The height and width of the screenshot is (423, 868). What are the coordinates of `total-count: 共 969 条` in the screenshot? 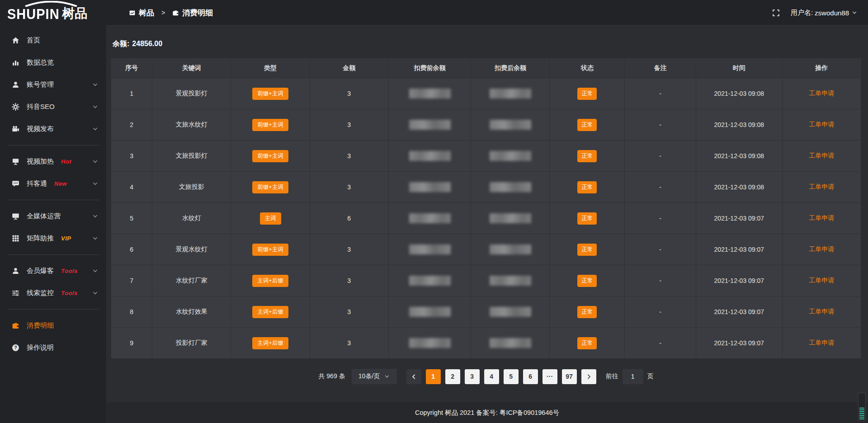 It's located at (332, 376).